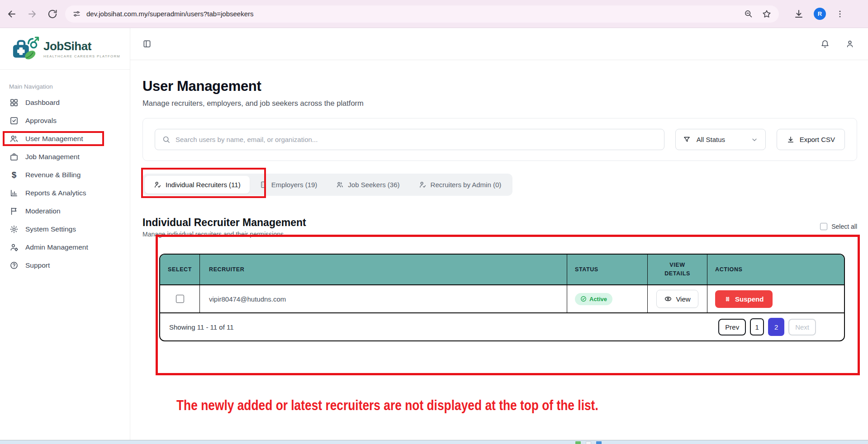  Describe the element at coordinates (607, 269) in the screenshot. I see `column-header-status: Status` at that location.